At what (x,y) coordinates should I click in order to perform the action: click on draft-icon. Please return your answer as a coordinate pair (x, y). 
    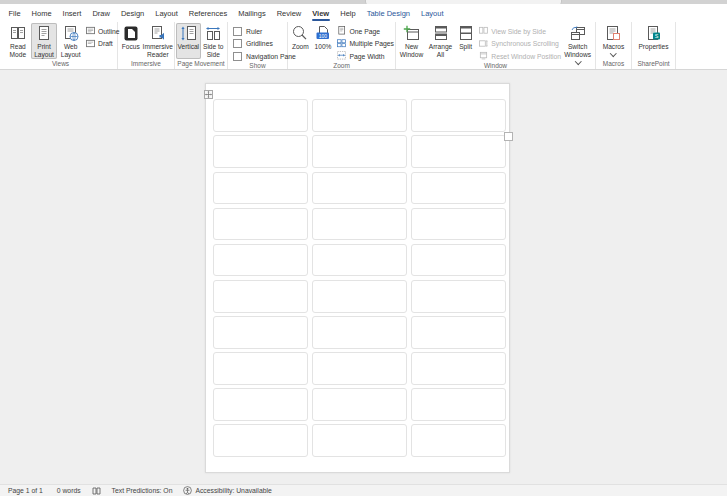
    Looking at the image, I should click on (90, 44).